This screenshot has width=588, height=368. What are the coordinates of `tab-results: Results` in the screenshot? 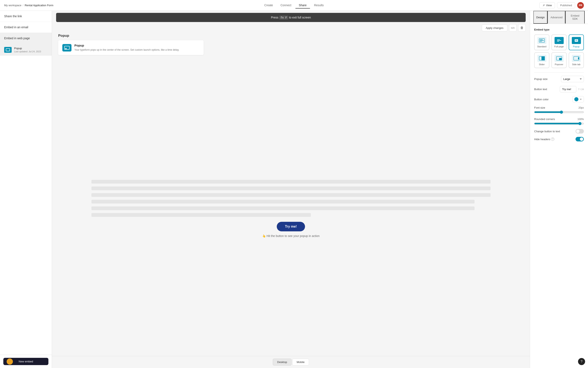 It's located at (319, 5).